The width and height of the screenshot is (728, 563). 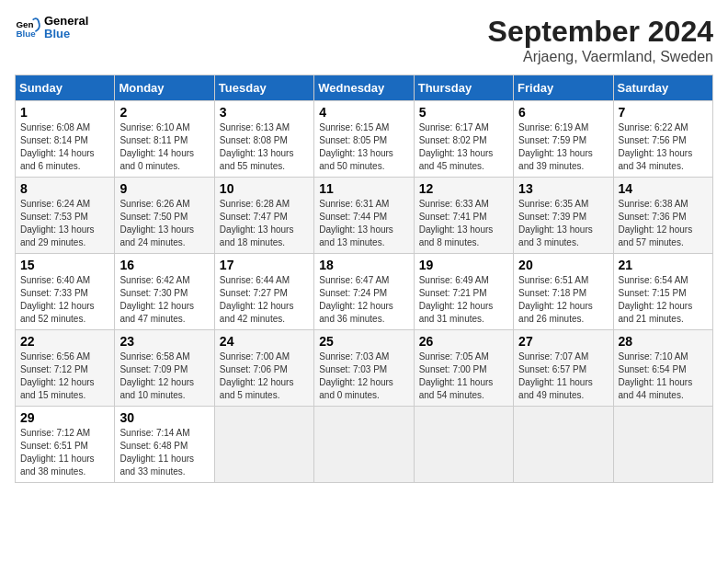 I want to click on day-number: 18, so click(x=364, y=265).